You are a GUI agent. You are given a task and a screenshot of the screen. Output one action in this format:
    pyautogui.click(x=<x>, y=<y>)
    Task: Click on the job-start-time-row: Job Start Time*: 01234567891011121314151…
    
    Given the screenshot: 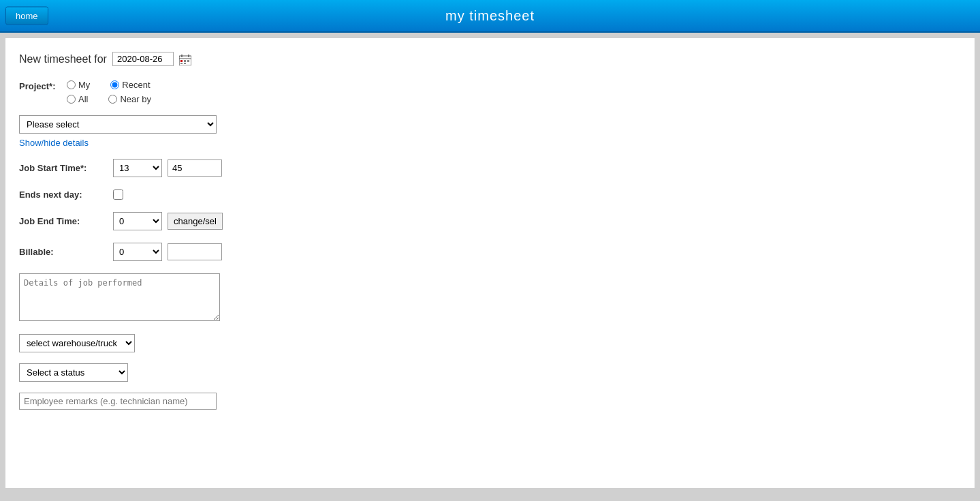 What is the action you would take?
    pyautogui.click(x=490, y=168)
    